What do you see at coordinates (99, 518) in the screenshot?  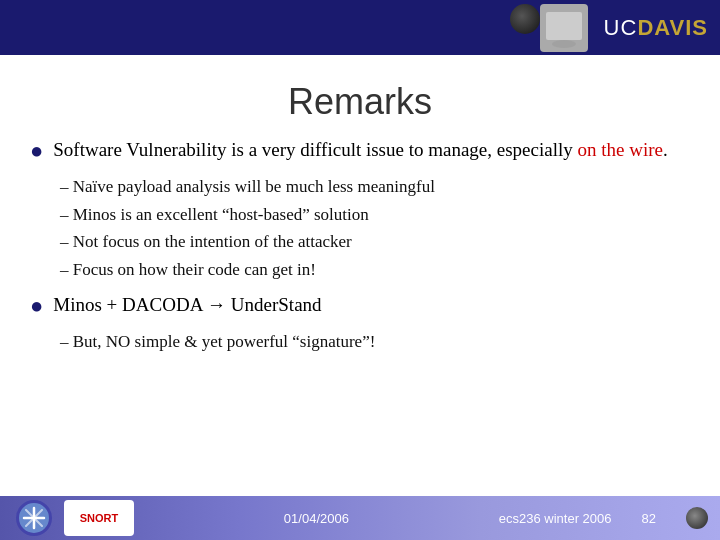 I see `snort-logo: SNORT` at bounding box center [99, 518].